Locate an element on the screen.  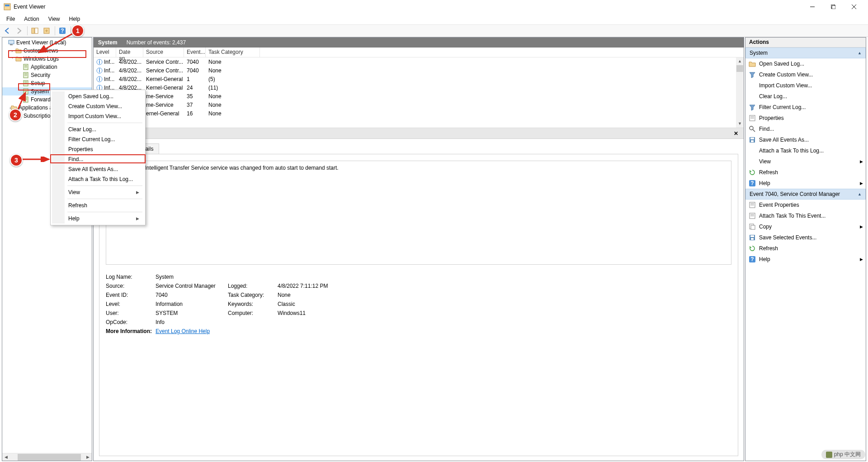
tree-item-windows-logs: ˅Windows Logs is located at coordinates (47, 59).